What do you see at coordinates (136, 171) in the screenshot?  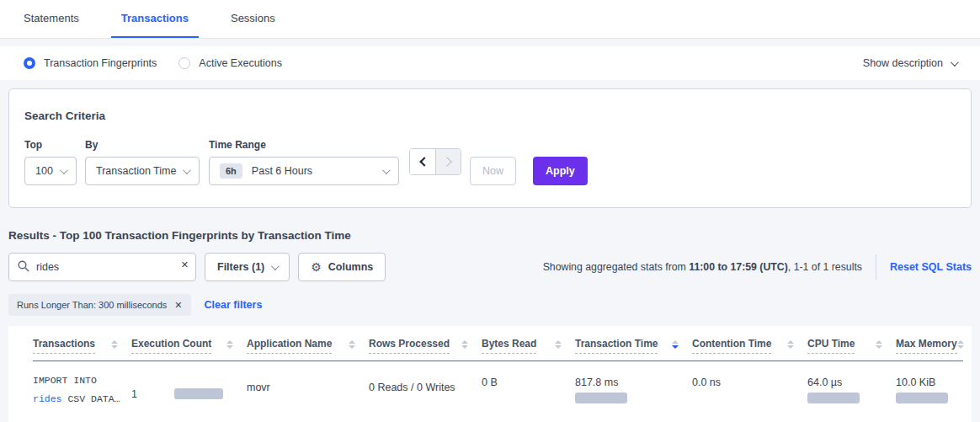 I see `by-select-value: Transaction Time` at bounding box center [136, 171].